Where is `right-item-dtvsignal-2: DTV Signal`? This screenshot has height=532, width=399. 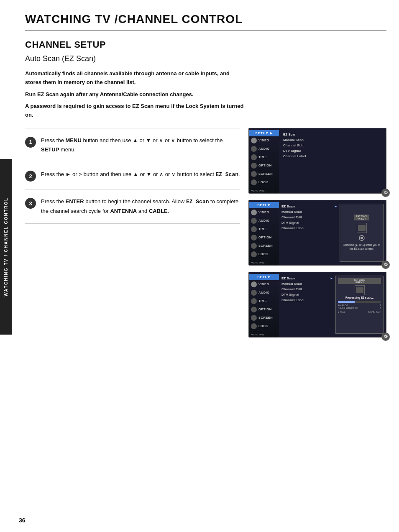 right-item-dtvsignal-2: DTV Signal is located at coordinates (309, 223).